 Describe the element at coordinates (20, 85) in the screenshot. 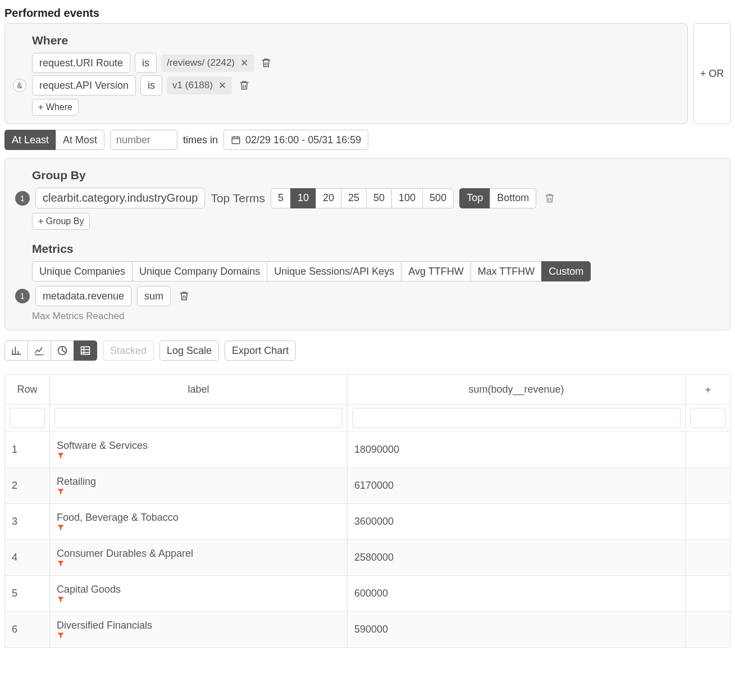

I see `and-badge: &` at that location.